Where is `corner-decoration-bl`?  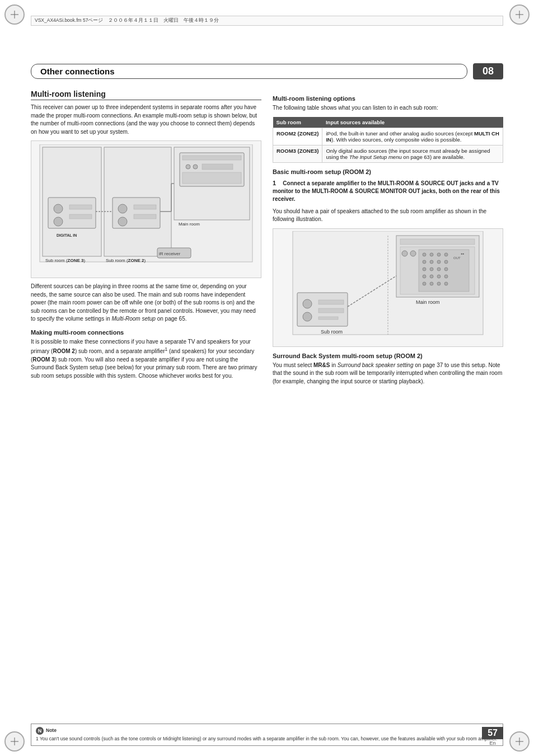 corner-decoration-bl is located at coordinates (15, 741).